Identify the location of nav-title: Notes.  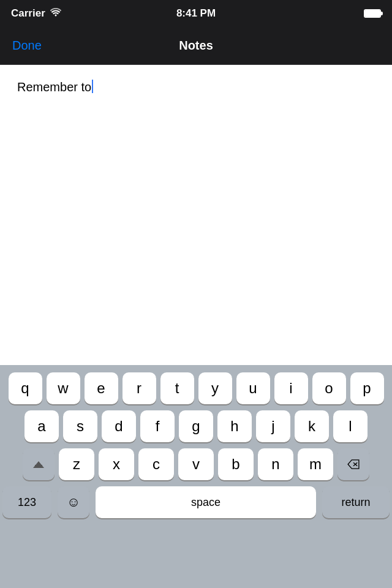
(196, 45).